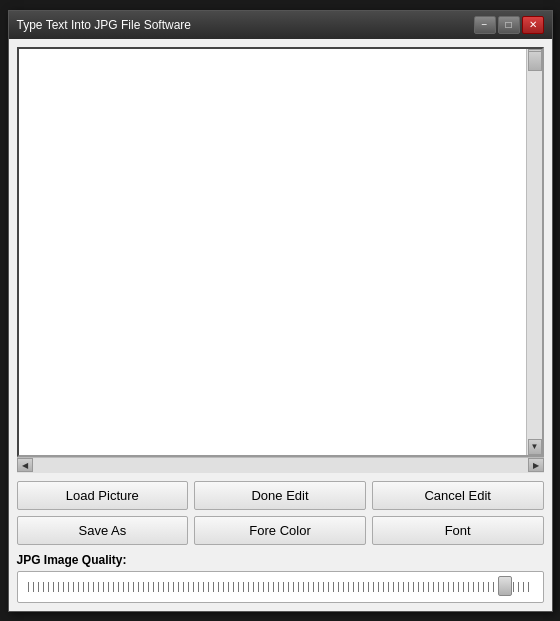 This screenshot has width=560, height=621. I want to click on title-bar: Type Text Into JPG File Software − □ ✕, so click(280, 25).